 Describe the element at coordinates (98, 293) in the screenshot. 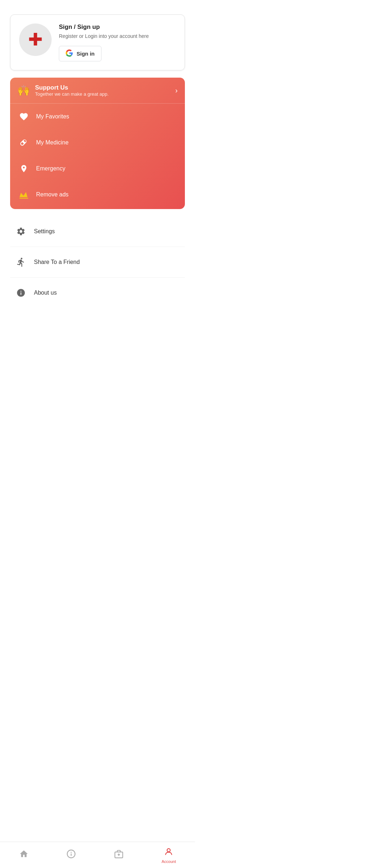

I see `white-menu-item-about: About us` at that location.